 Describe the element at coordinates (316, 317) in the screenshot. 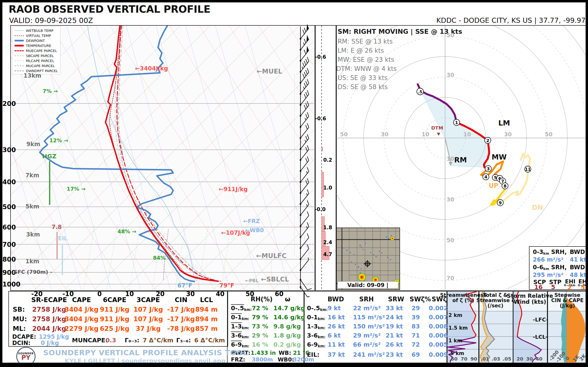

I see `kin-row-label: 0-1km:` at that location.